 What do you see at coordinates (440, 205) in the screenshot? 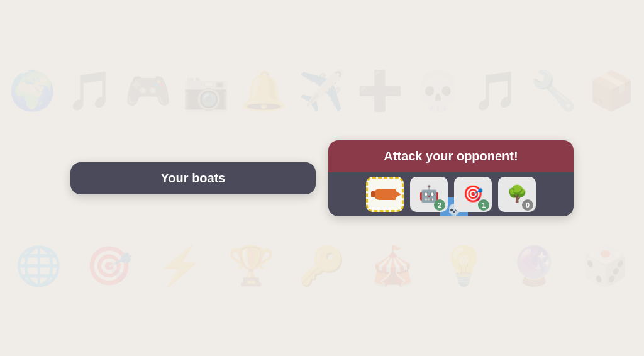
I see `robot-count: 2` at bounding box center [440, 205].